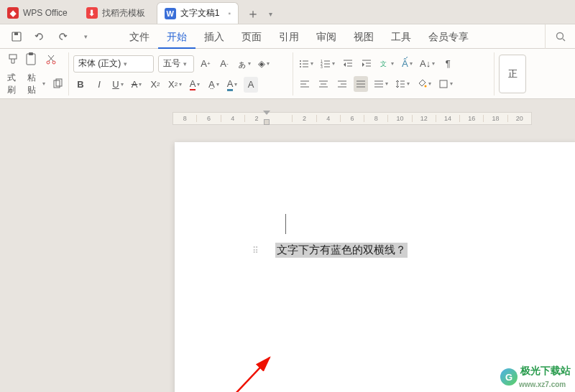  I want to click on change-case-button: ぁ, so click(244, 64).